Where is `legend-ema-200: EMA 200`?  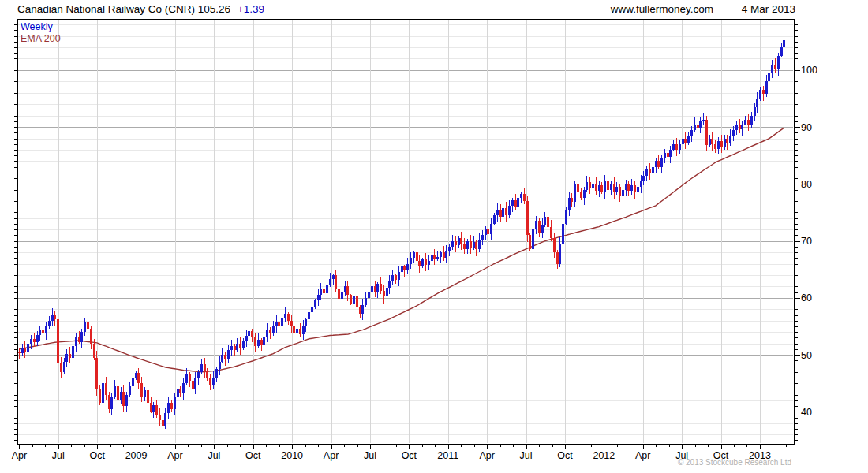 legend-ema-200: EMA 200 is located at coordinates (41, 39).